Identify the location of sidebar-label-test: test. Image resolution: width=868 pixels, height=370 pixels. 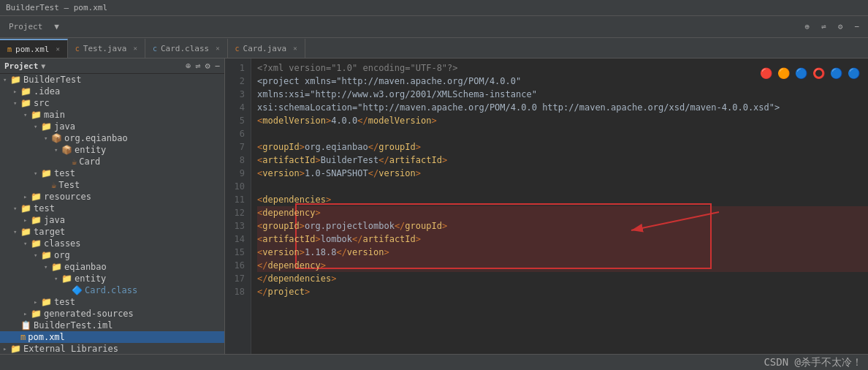
(64, 173).